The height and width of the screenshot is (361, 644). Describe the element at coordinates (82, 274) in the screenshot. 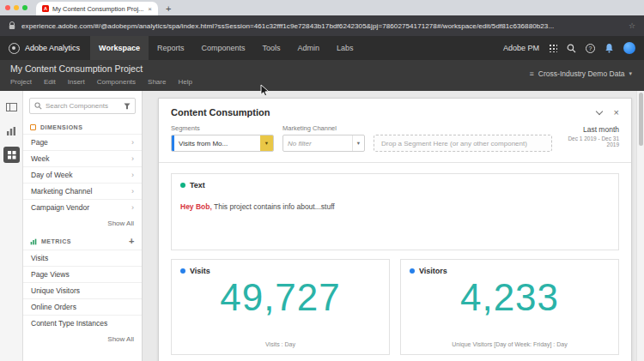

I see `metric-item-page-views: Page Views` at that location.